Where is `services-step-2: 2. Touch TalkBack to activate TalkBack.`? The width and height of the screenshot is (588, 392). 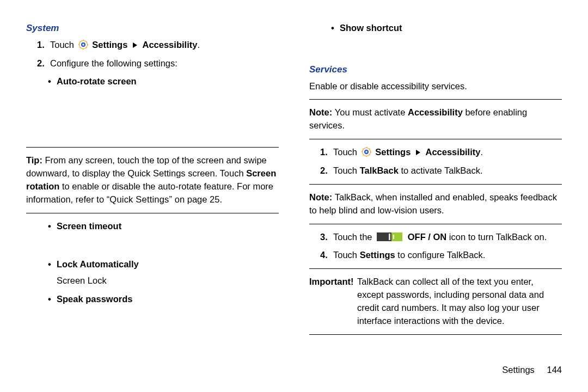
services-step-2: 2. Touch TalkBack to activate TalkBack. is located at coordinates (441, 171).